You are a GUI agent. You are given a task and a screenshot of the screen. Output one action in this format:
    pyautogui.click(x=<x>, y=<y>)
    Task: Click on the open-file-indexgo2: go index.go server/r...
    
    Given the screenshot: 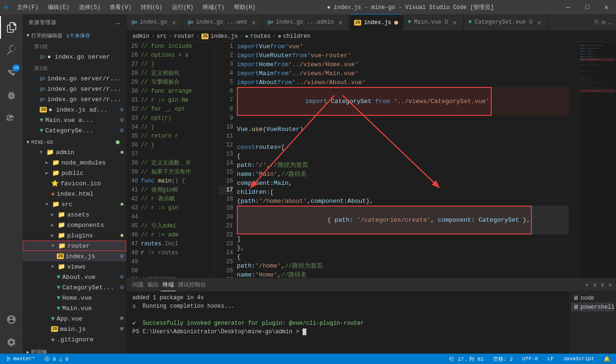 What is the action you would take?
    pyautogui.click(x=75, y=89)
    